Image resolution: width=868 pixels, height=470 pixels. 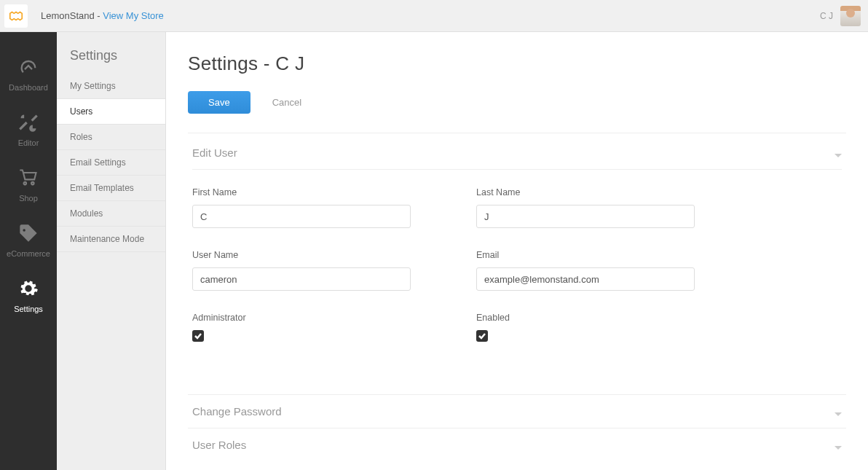 What do you see at coordinates (16, 16) in the screenshot?
I see `logo-icon` at bounding box center [16, 16].